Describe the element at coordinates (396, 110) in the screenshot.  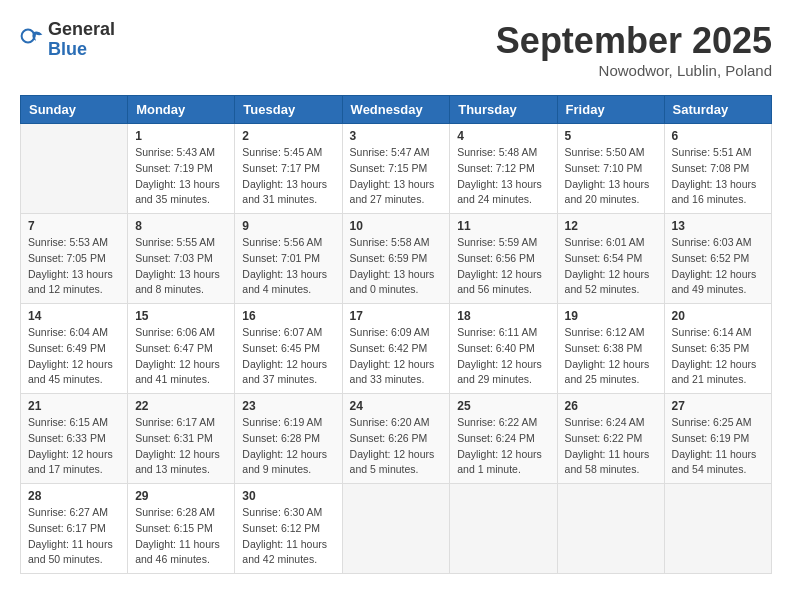
I see `weekday-header-wednesday: Wednesday` at that location.